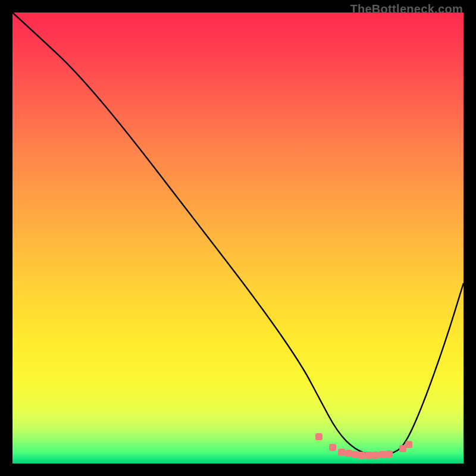  Describe the element at coordinates (406, 10) in the screenshot. I see `watermark-text: TheBottleneck.com` at that location.